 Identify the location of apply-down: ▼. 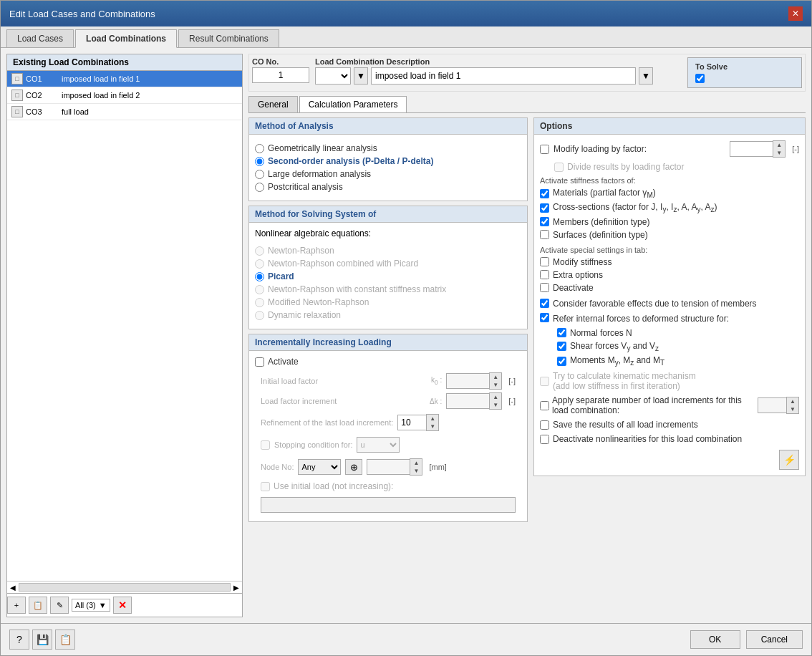
(793, 410).